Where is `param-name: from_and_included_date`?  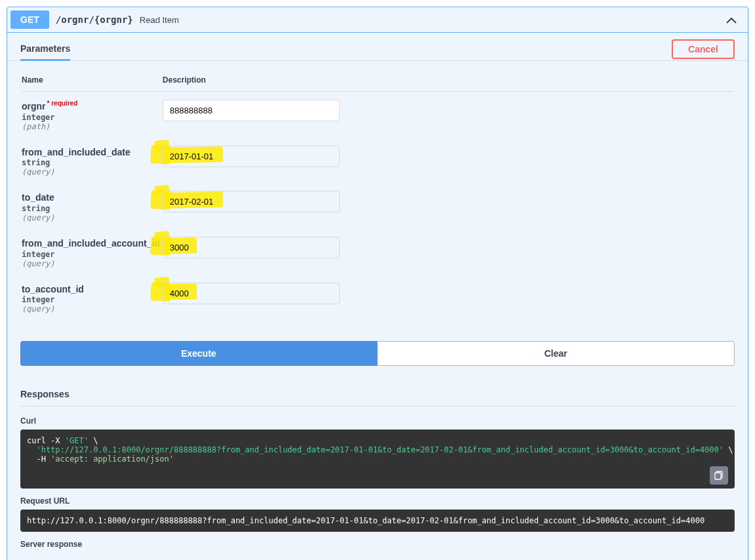
param-name: from_and_included_date is located at coordinates (92, 151).